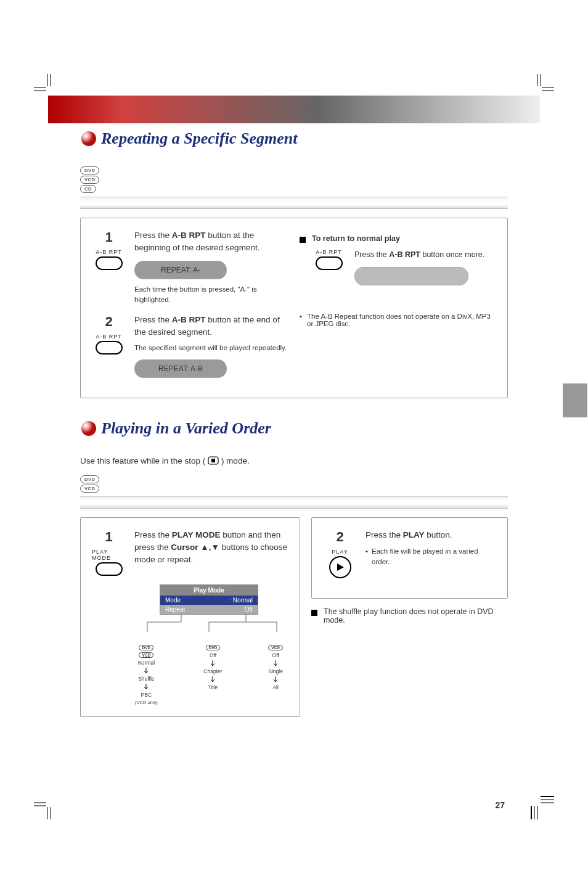 This screenshot has width=588, height=881. I want to click on stop-icon, so click(213, 461).